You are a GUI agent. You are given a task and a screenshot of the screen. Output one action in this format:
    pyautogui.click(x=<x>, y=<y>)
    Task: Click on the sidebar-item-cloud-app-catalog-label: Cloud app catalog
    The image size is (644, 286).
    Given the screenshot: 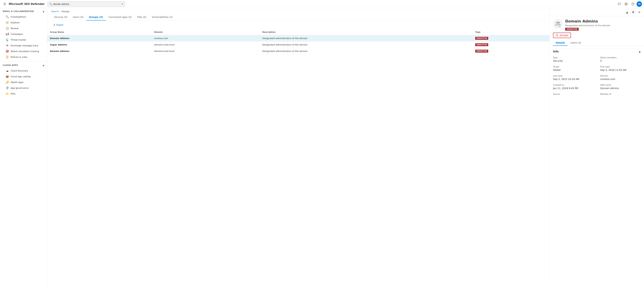 What is the action you would take?
    pyautogui.click(x=28, y=76)
    